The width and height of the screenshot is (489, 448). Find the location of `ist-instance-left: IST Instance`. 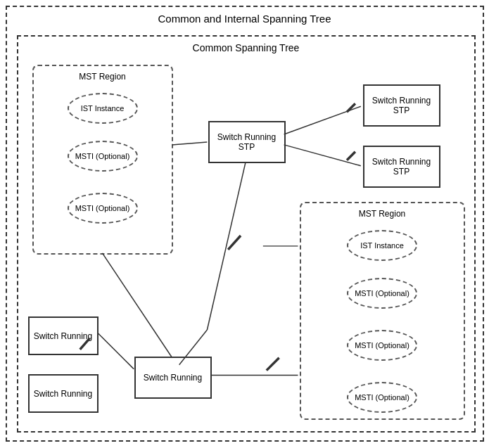

ist-instance-left: IST Instance is located at coordinates (103, 108).